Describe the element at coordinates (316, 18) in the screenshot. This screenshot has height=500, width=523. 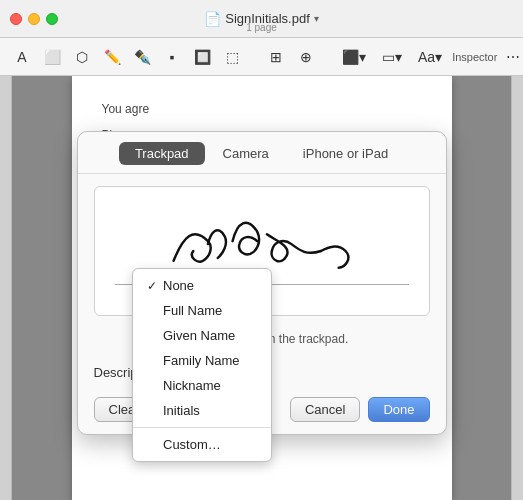
I see `title-chevron-icon: ▾` at that location.